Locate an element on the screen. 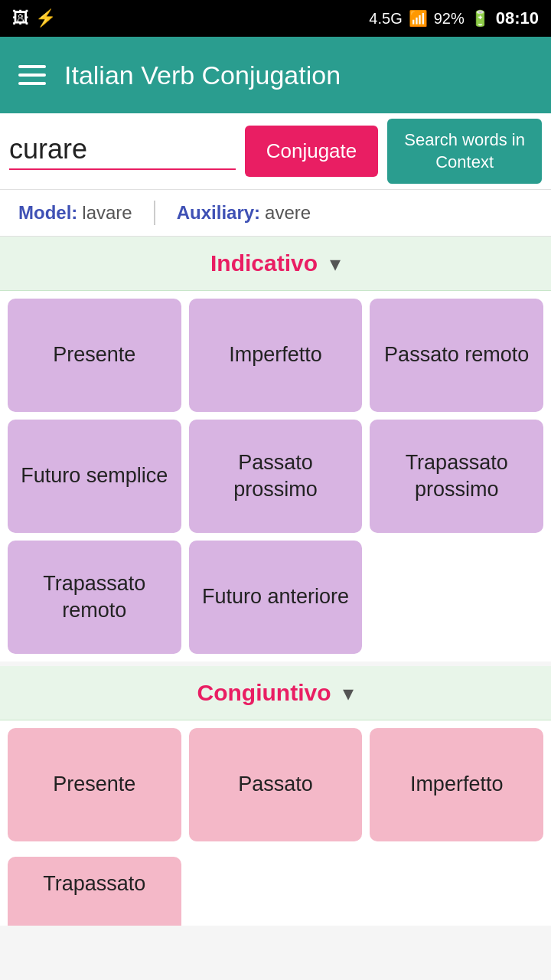 The image size is (551, 980). search-context-button: Search words in Context is located at coordinates (465, 152).